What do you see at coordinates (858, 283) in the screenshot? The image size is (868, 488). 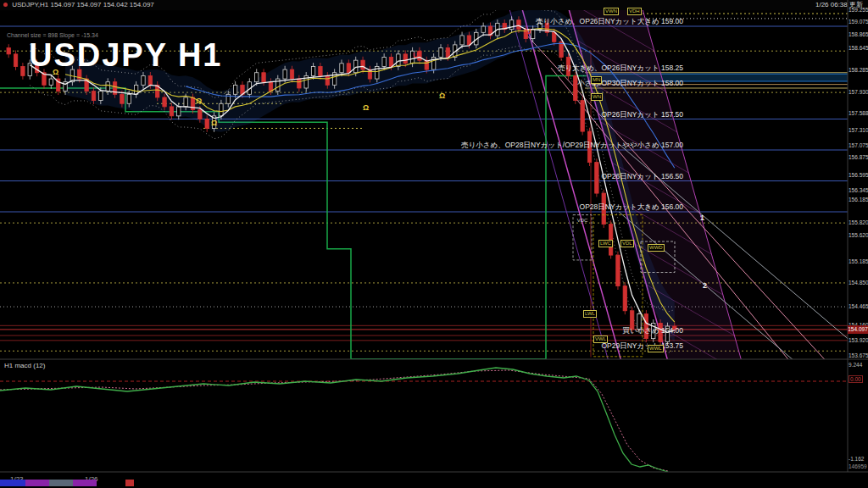 I see `price-axis-label: 154.850` at bounding box center [858, 283].